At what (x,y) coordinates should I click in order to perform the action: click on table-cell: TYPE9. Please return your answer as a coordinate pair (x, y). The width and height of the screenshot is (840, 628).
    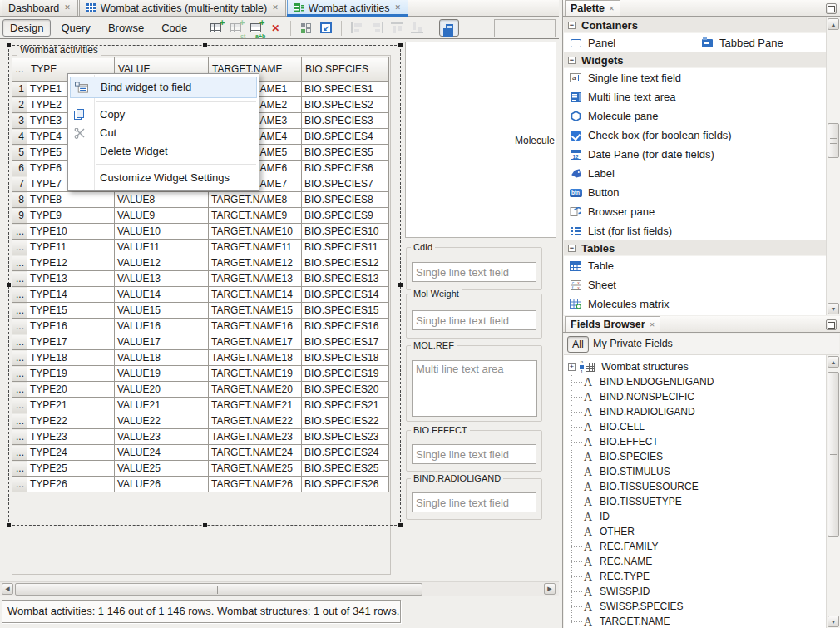
    Looking at the image, I should click on (72, 216).